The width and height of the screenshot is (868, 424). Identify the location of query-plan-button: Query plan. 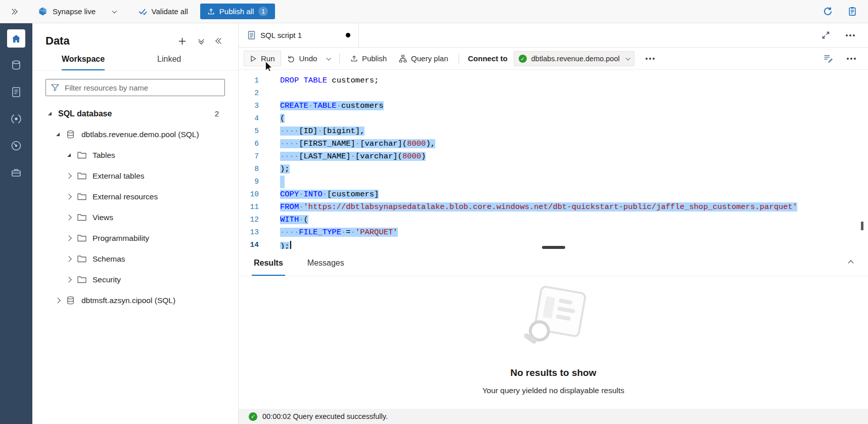
(424, 59).